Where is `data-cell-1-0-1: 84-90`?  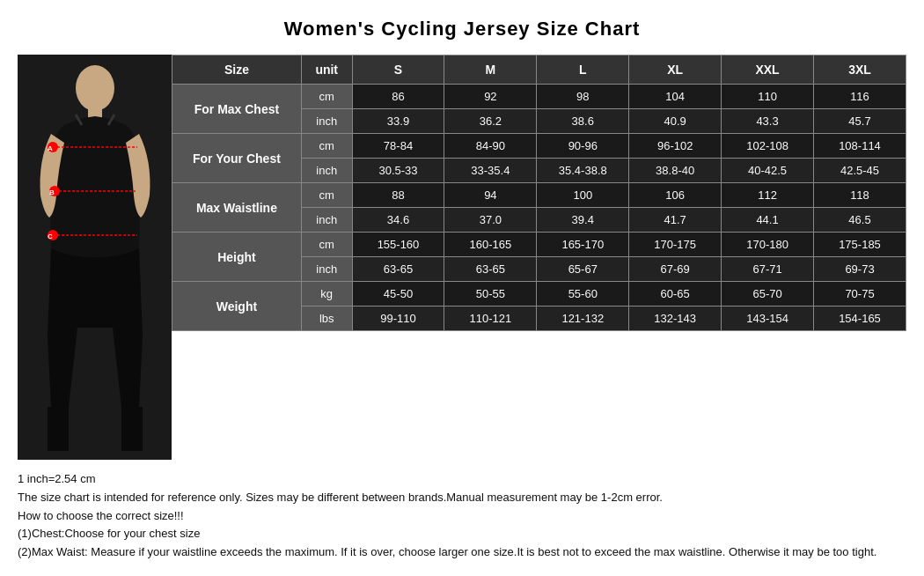
data-cell-1-0-1: 84-90 is located at coordinates (491, 146).